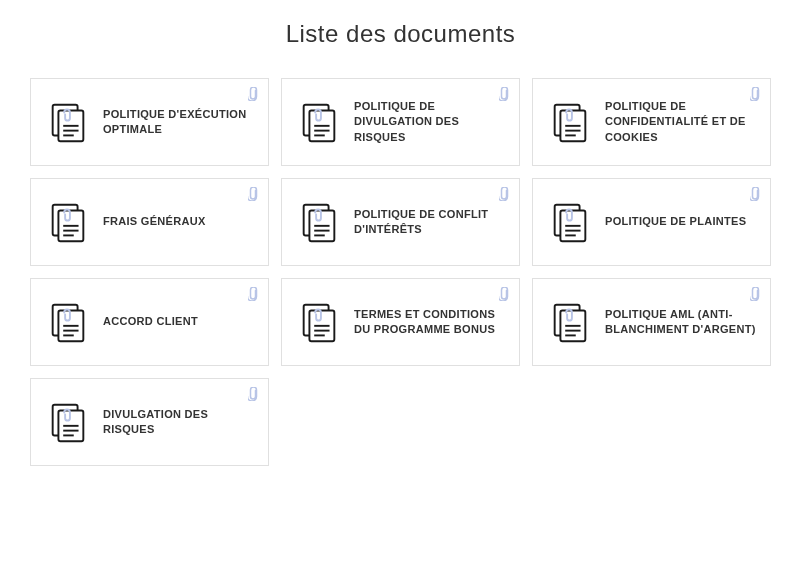  I want to click on document-card: DIVULGATION DES RISQUES, so click(150, 422).